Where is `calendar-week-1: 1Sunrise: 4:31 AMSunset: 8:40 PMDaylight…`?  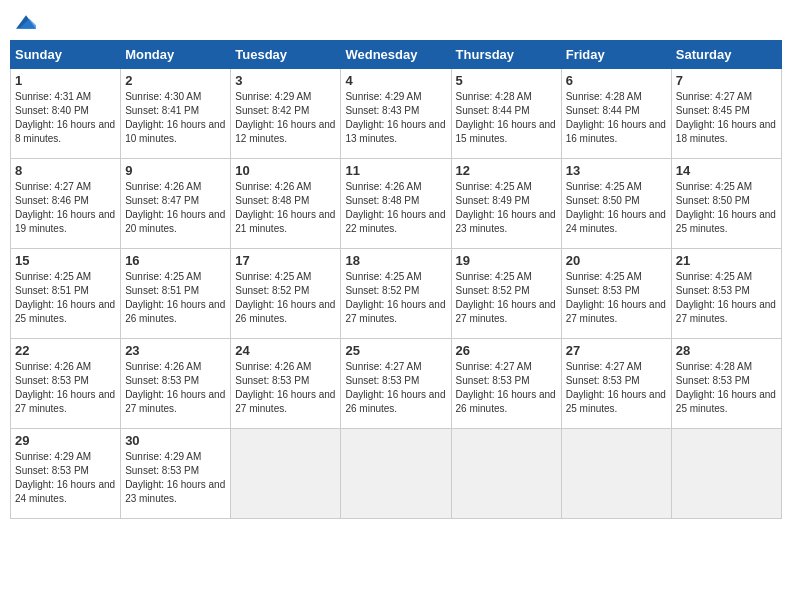
calendar-week-1: 1Sunrise: 4:31 AMSunset: 8:40 PMDaylight… is located at coordinates (396, 113).